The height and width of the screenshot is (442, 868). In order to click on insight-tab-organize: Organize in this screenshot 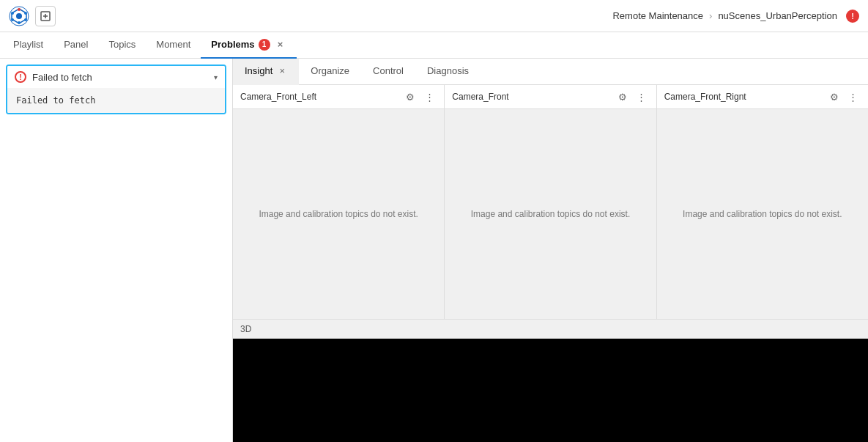, I will do `click(330, 72)`.